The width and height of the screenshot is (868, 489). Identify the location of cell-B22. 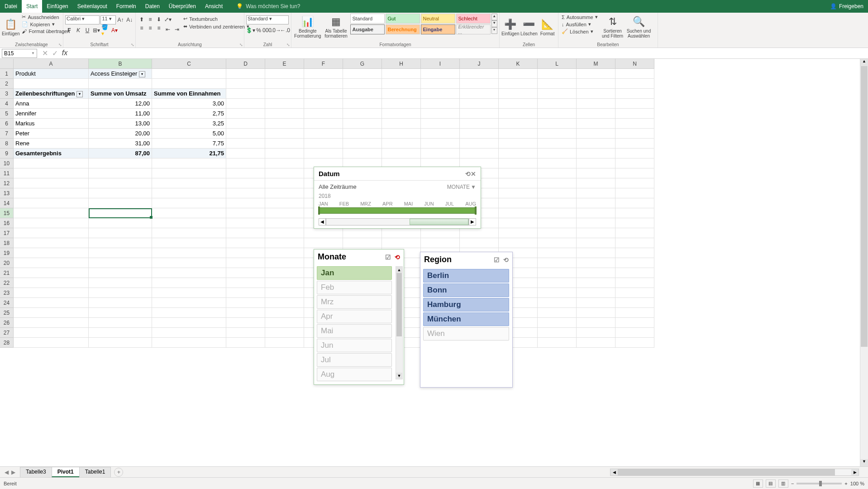
(120, 283).